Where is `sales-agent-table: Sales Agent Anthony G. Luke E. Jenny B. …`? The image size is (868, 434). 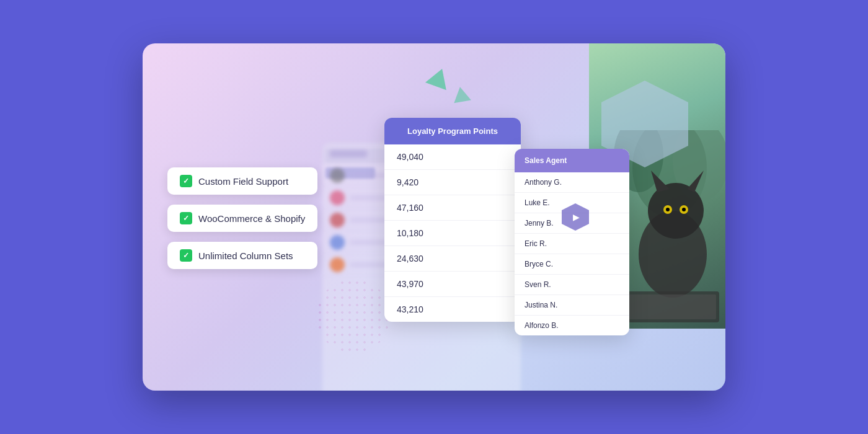
sales-agent-table: Sales Agent Anthony G. Luke E. Jenny B. … is located at coordinates (572, 242).